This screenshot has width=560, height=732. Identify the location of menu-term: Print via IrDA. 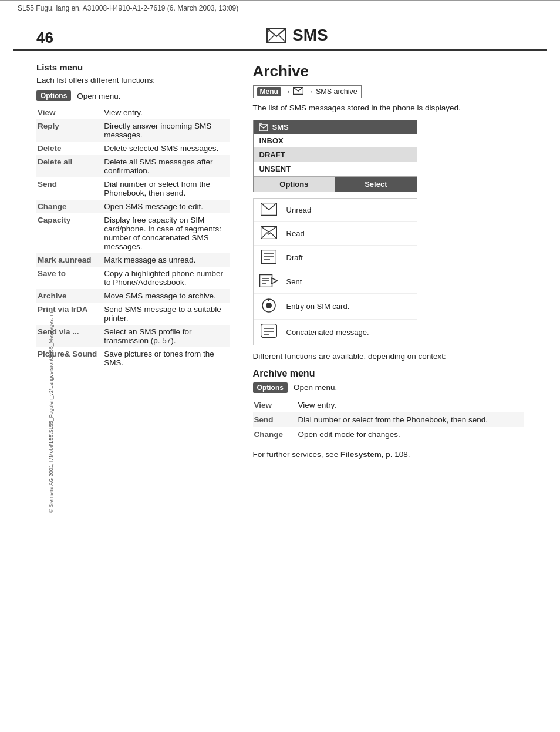
(69, 314).